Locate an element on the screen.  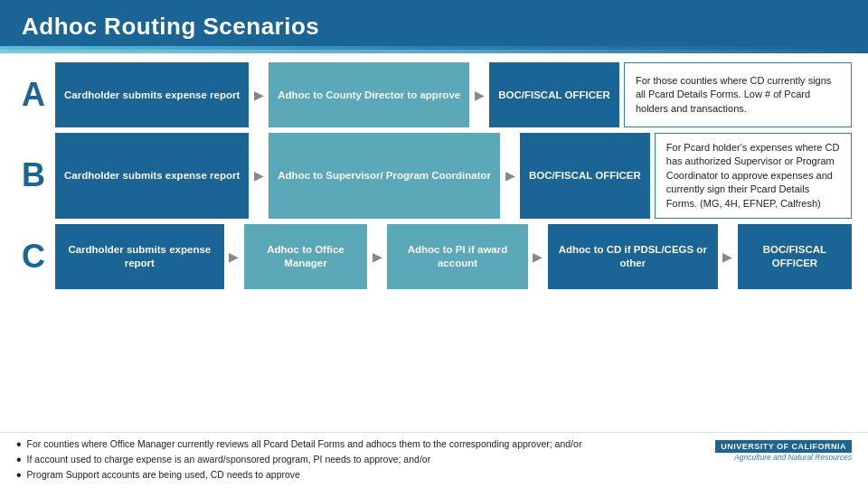
arrow-b-2: ▶ is located at coordinates (510, 175).